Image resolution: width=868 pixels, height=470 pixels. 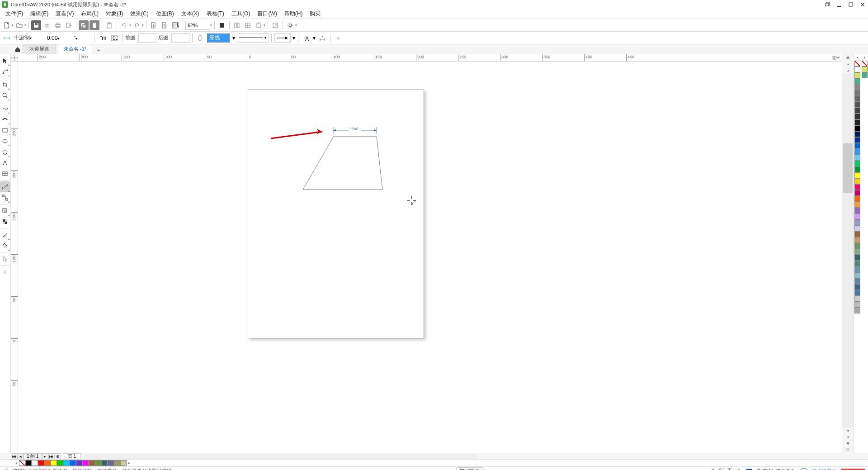 What do you see at coordinates (154, 25) in the screenshot?
I see `import-button` at bounding box center [154, 25].